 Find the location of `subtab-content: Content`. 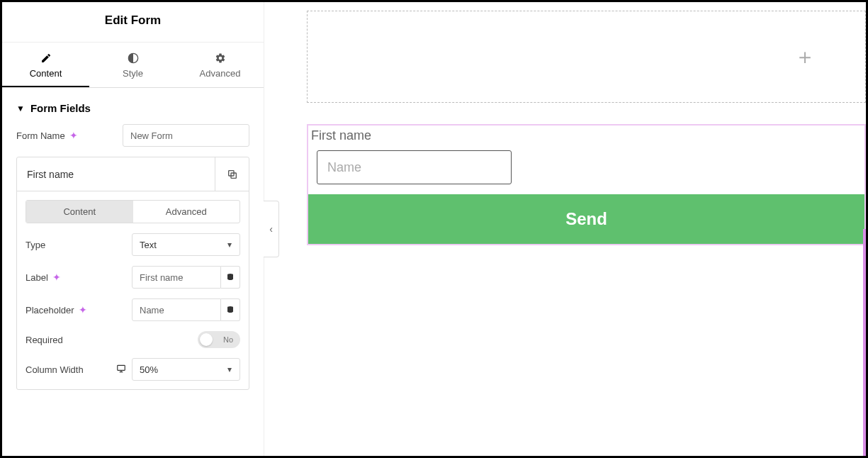

subtab-content: Content is located at coordinates (79, 211).